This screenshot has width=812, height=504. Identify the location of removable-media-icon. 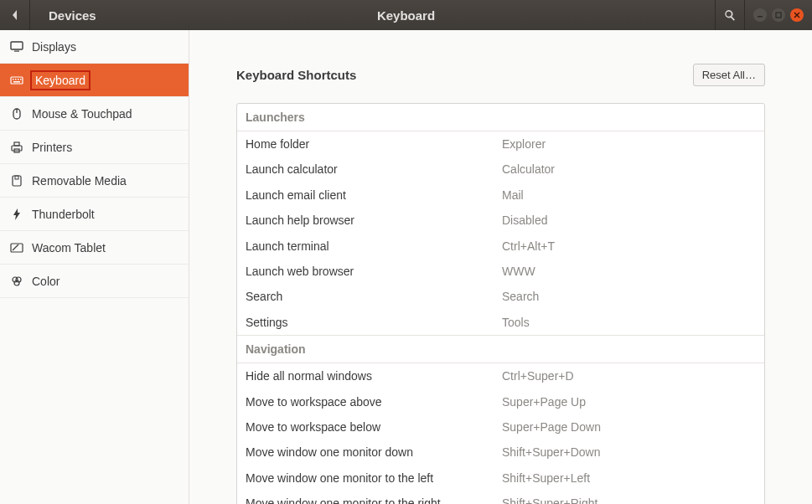
(17, 181).